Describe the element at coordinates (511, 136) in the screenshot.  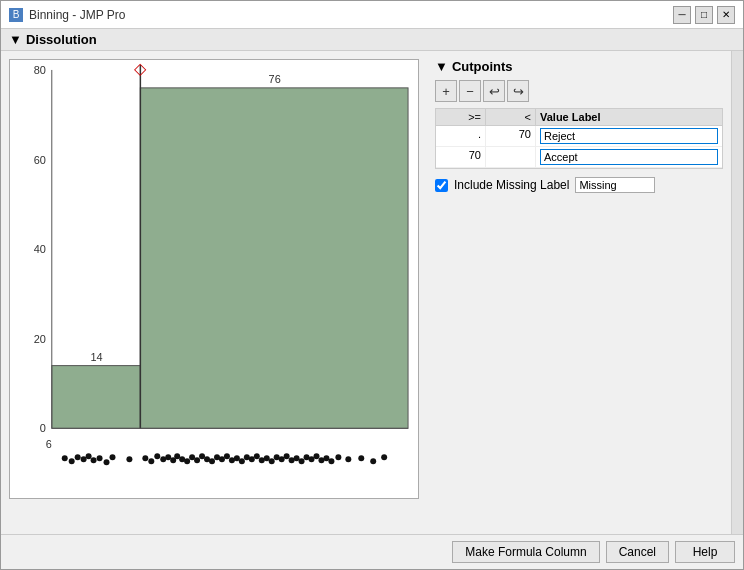
I see `row1-lt: 70` at that location.